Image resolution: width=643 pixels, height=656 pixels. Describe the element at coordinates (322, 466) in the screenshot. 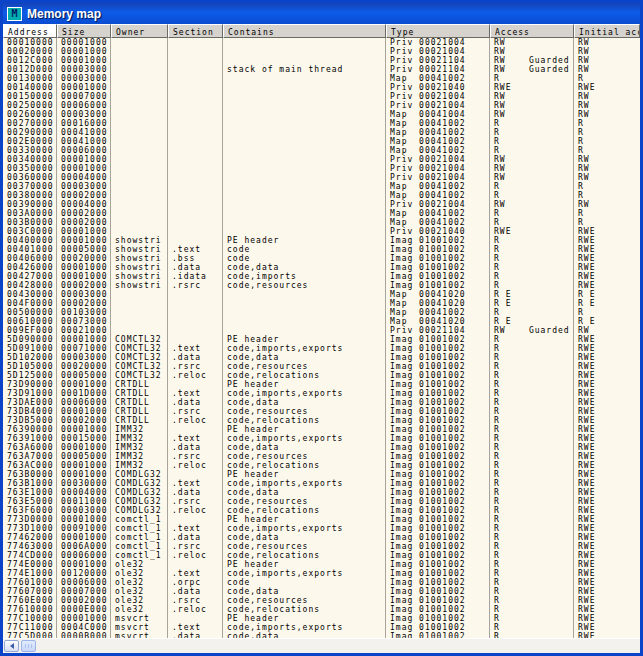

I see `table-row: 763AC00000001000IMM32.reloccode,relocati…` at that location.